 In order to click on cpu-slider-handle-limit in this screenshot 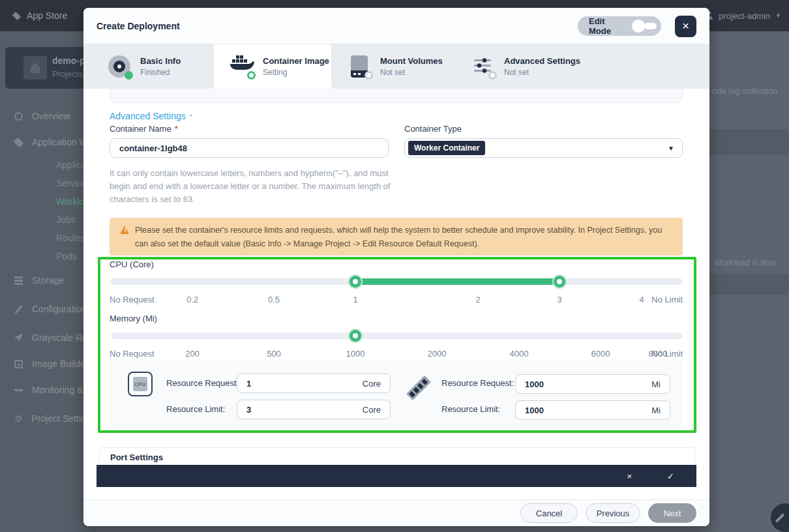, I will do `click(559, 282)`.